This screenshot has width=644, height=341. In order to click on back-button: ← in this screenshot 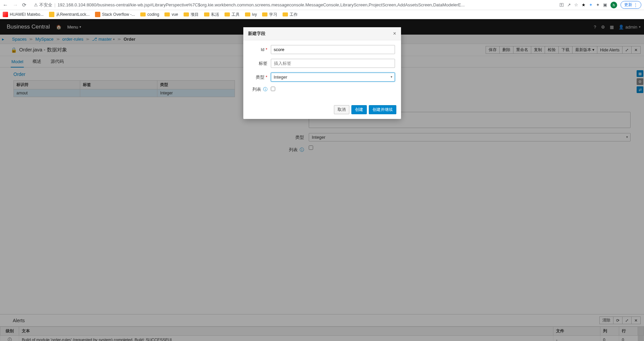, I will do `click(5, 5)`.